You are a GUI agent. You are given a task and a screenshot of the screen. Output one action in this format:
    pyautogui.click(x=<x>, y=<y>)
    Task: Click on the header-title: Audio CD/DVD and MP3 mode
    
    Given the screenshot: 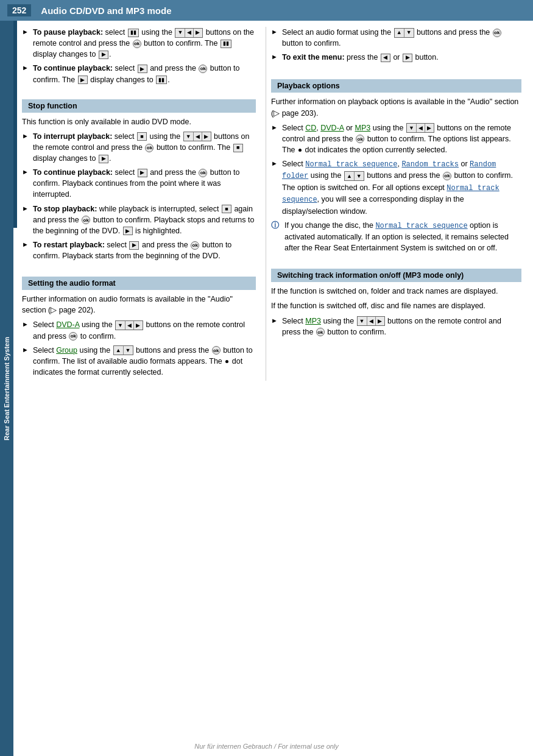 What is the action you would take?
    pyautogui.click(x=106, y=11)
    